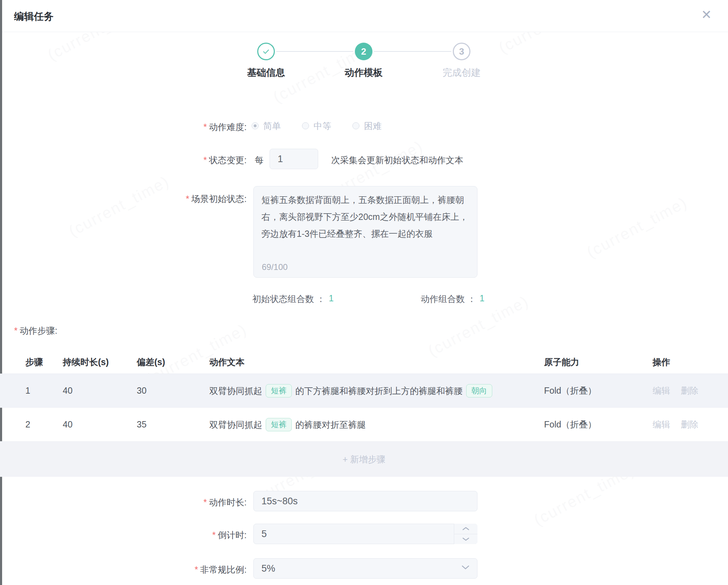 The height and width of the screenshot is (585, 728). What do you see at coordinates (123, 160) in the screenshot?
I see `state-change-label: *状态变更:` at bounding box center [123, 160].